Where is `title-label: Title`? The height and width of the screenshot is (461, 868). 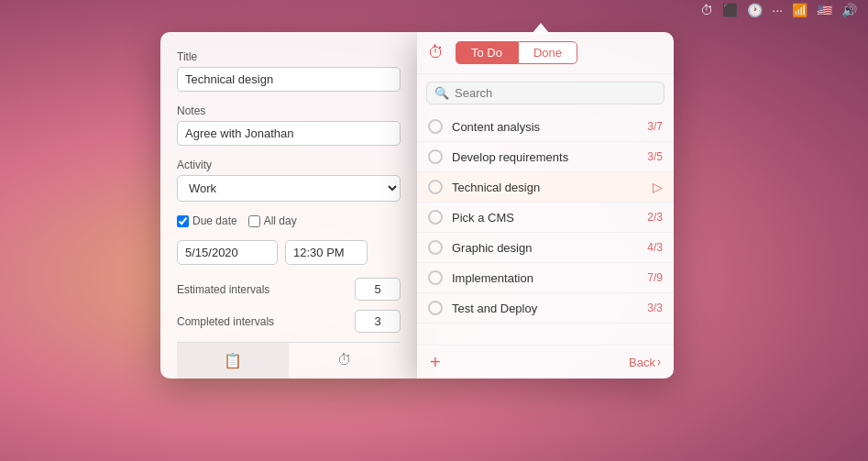
title-label: Title is located at coordinates (289, 57).